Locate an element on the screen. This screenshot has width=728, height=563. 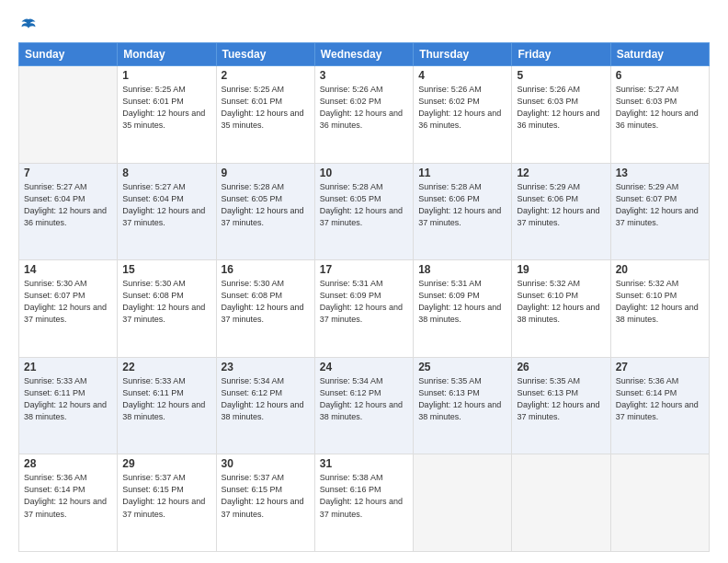
day-number: 15 is located at coordinates (166, 270).